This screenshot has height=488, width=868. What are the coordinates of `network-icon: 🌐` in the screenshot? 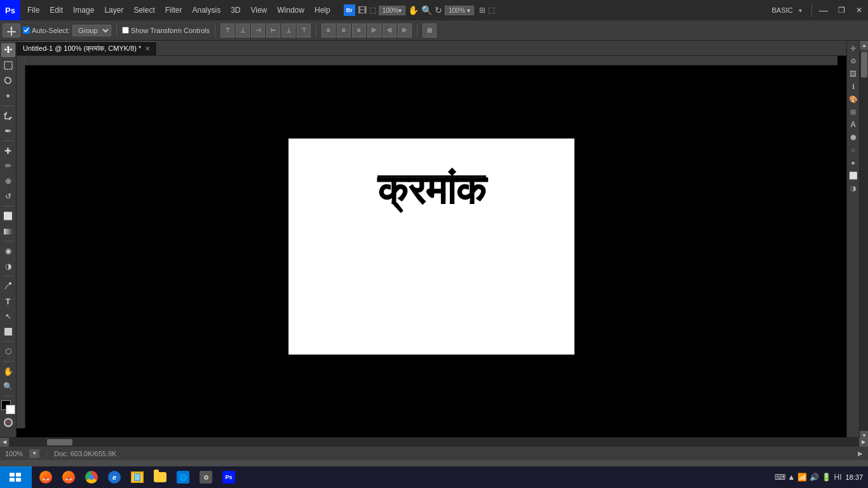 It's located at (183, 477).